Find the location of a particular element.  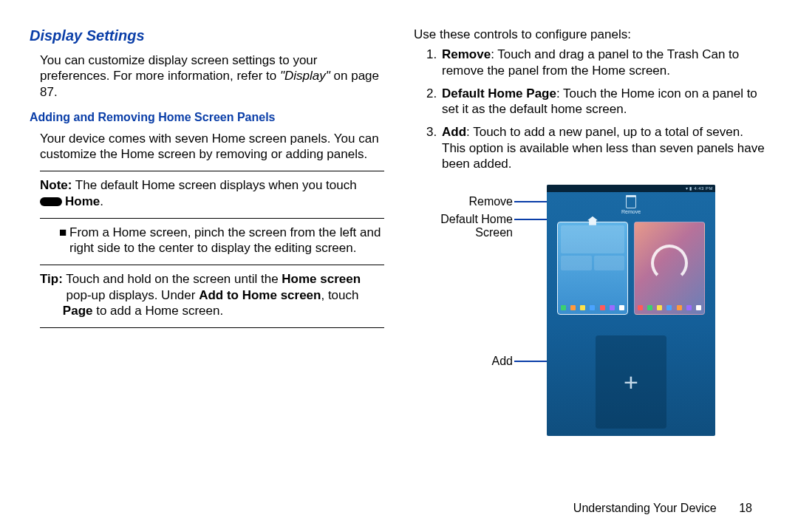

footer-page: 18 is located at coordinates (746, 508).